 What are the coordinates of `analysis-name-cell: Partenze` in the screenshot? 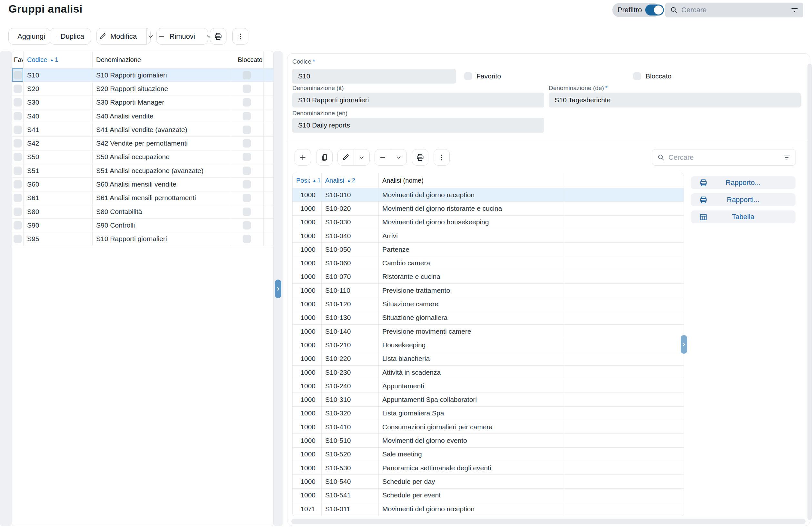 It's located at (472, 249).